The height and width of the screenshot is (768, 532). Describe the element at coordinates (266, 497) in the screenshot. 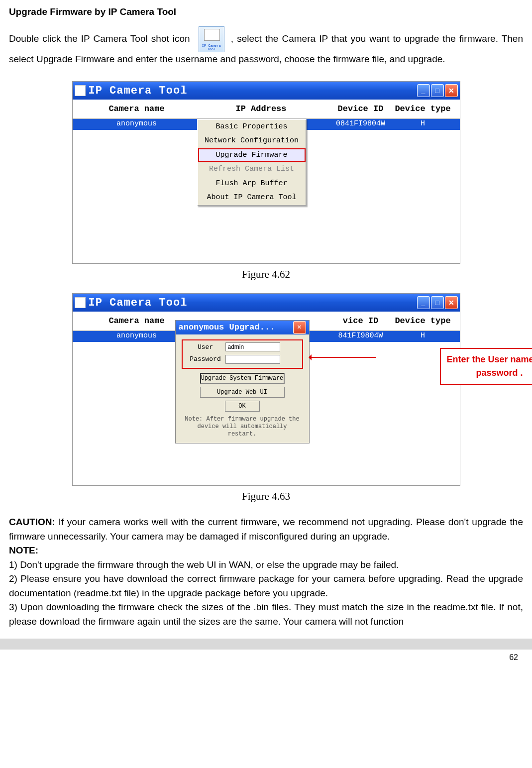

I see `figure-caption: Figure 4.63` at that location.